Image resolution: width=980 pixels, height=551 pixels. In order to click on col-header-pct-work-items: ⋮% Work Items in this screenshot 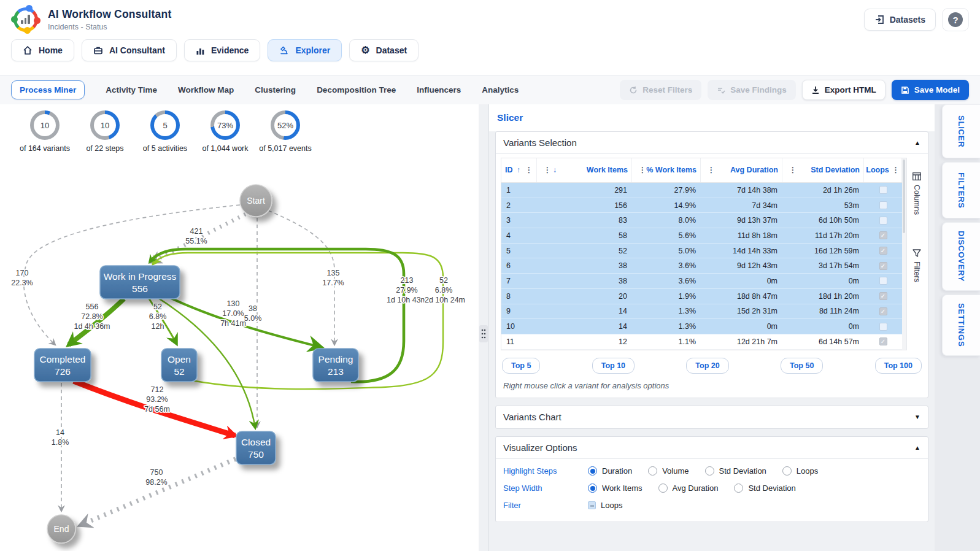, I will do `click(666, 171)`.